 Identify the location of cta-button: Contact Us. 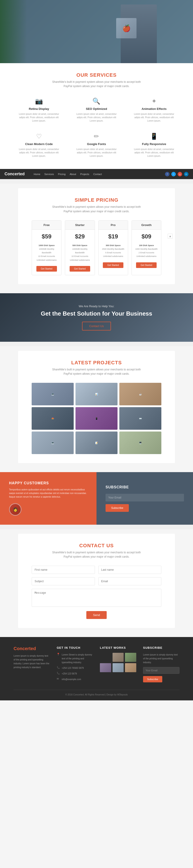
(96, 326).